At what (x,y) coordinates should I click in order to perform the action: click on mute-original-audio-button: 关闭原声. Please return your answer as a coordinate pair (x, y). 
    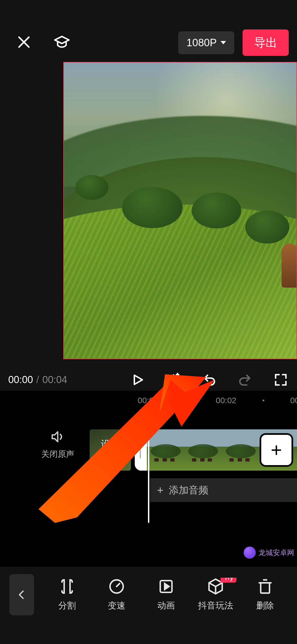
    Looking at the image, I should click on (58, 445).